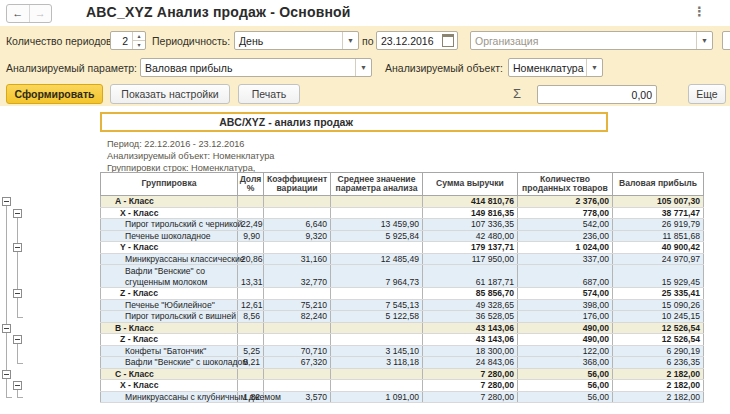 The image size is (730, 414). Describe the element at coordinates (566, 202) in the screenshot. I see `value-cell: 2 376,00` at that location.